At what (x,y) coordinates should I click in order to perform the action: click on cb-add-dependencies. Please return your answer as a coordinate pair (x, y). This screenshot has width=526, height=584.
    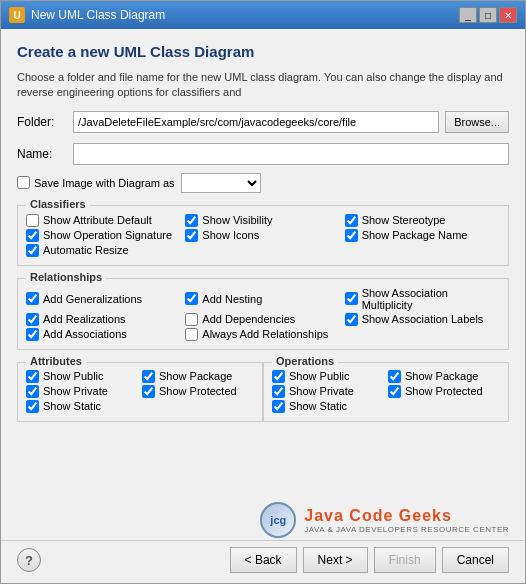
    Looking at the image, I should click on (192, 320).